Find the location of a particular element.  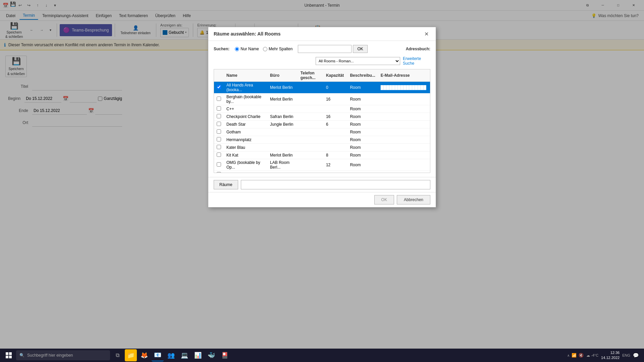

table-row: Gotham Room is located at coordinates (322, 132).